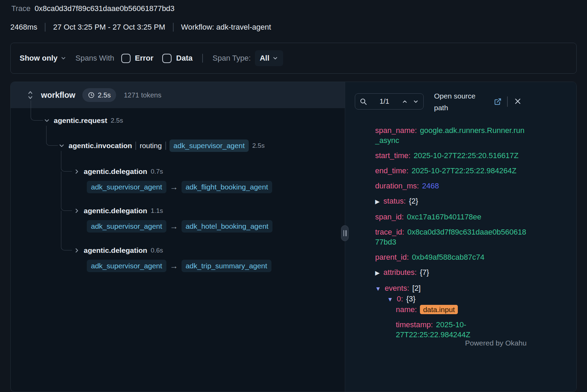 The height and width of the screenshot is (392, 587). I want to click on field-duration-ms: duration_ms:2468, so click(451, 186).